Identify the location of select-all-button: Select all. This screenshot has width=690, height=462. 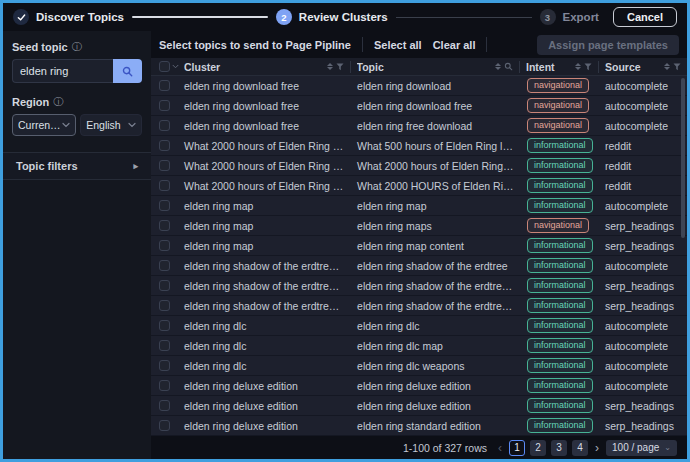
(398, 45).